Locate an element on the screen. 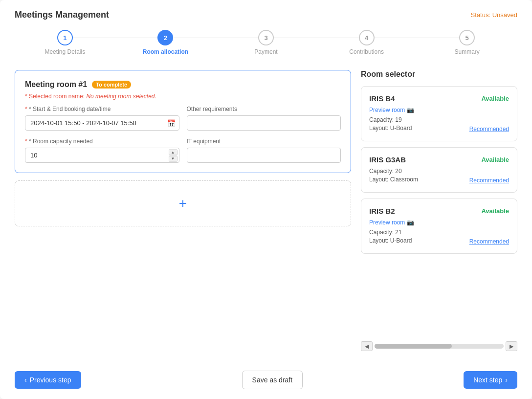 This screenshot has width=532, height=399. room-name-iris-b4: IRIS B4 is located at coordinates (382, 99).